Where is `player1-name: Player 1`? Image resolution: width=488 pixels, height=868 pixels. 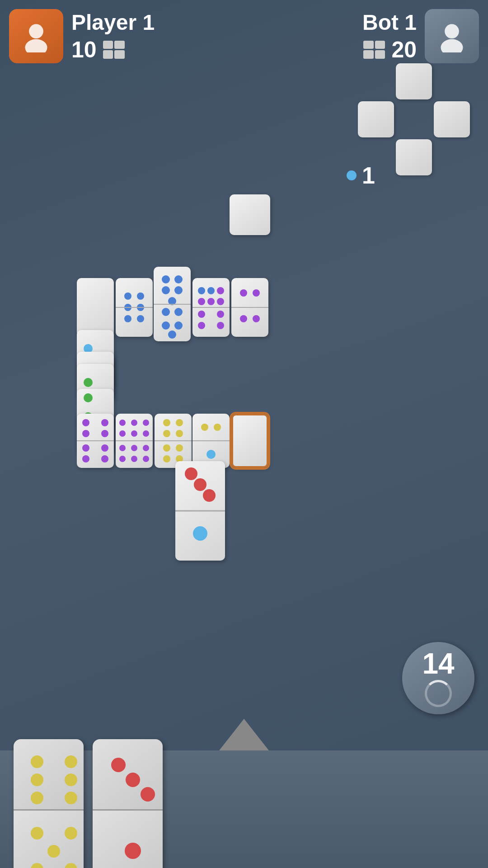
player1-name: Player 1 is located at coordinates (113, 23).